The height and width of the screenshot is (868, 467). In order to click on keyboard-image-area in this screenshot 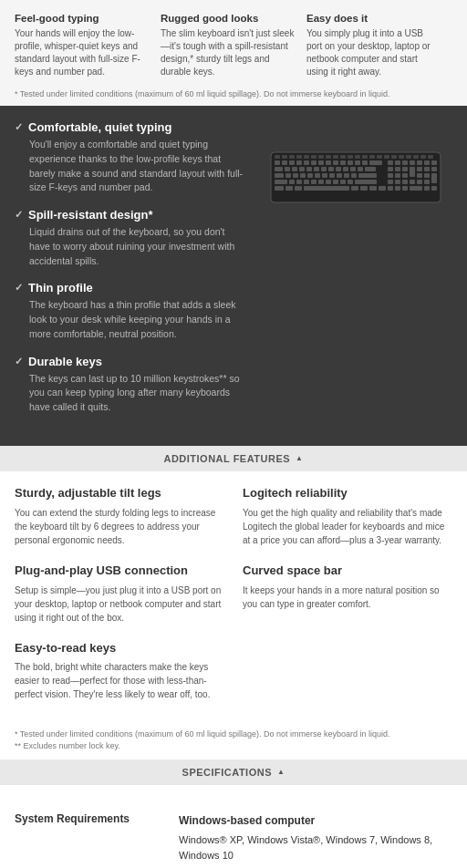, I will do `click(356, 274)`.